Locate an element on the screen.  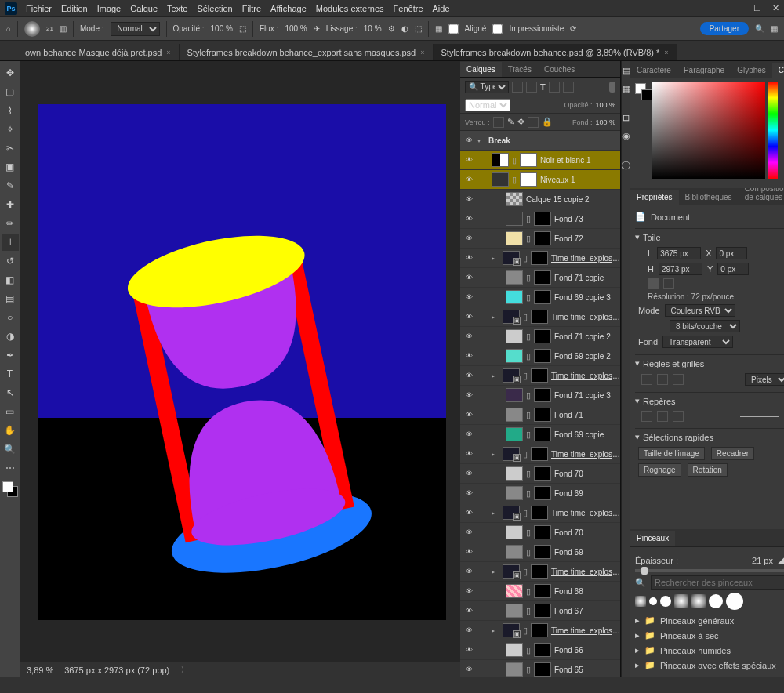
bg-select: Transparent is located at coordinates (698, 342).